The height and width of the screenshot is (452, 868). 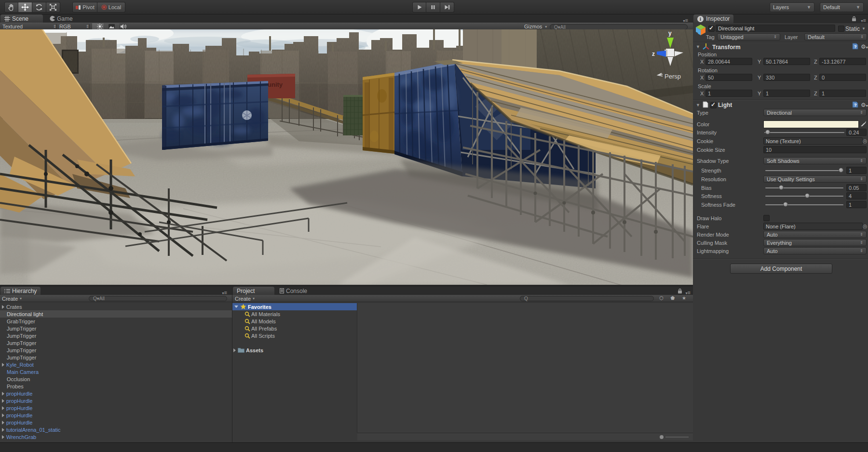 I want to click on svg-text: unity, so click(x=275, y=85).